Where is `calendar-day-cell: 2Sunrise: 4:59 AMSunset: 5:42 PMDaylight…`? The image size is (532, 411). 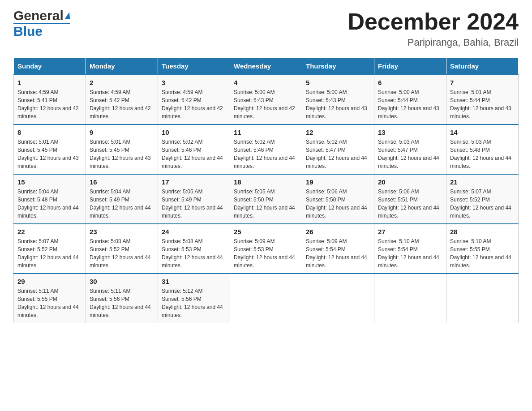
calendar-day-cell: 2Sunrise: 4:59 AMSunset: 5:42 PMDaylight… is located at coordinates (122, 99).